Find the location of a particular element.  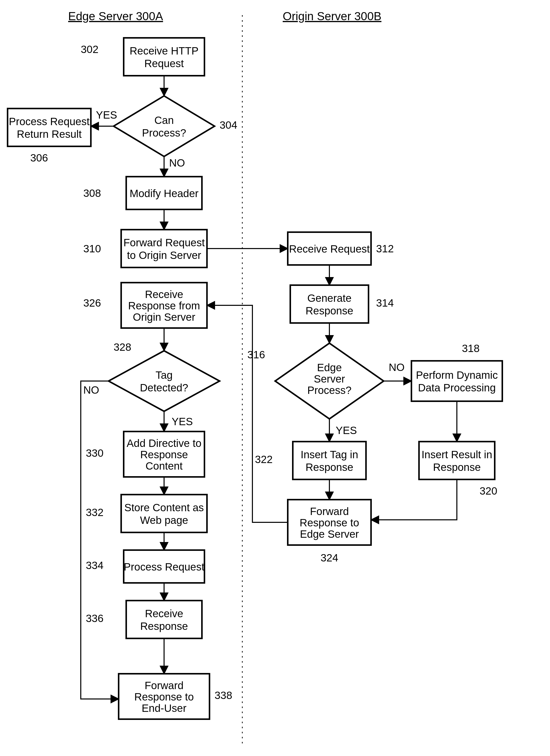

svg-text: Insert Tag in is located at coordinates (329, 455).